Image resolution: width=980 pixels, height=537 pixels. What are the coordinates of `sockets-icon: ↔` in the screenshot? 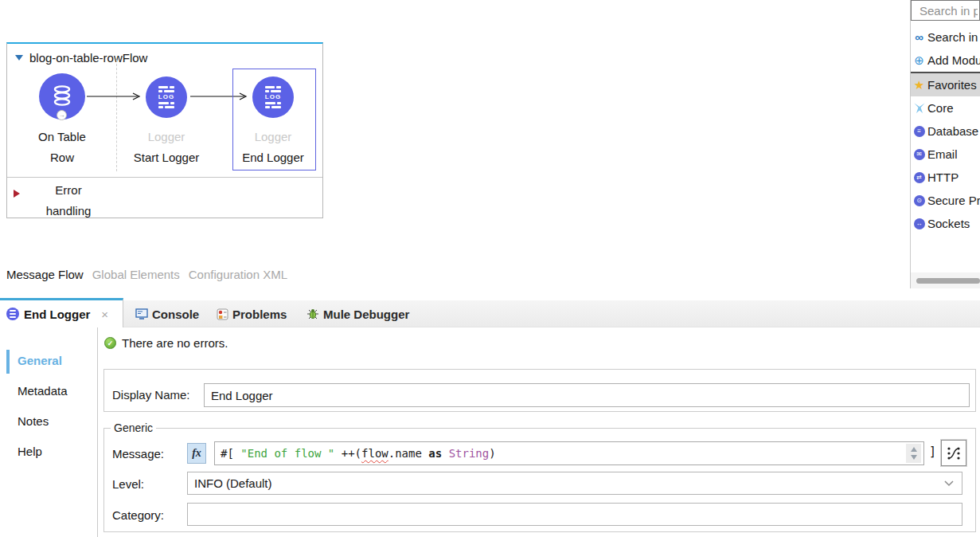 It's located at (919, 224).